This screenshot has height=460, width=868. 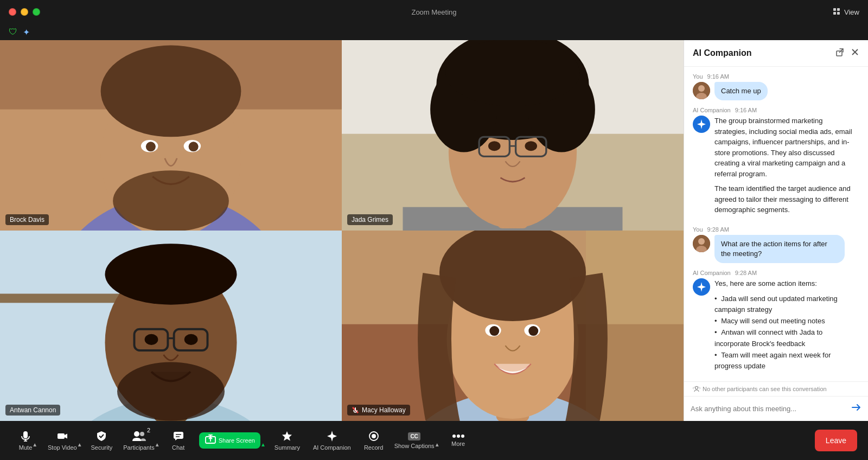 What do you see at coordinates (434, 12) in the screenshot?
I see `window-title: Zoom Meeting` at bounding box center [434, 12].